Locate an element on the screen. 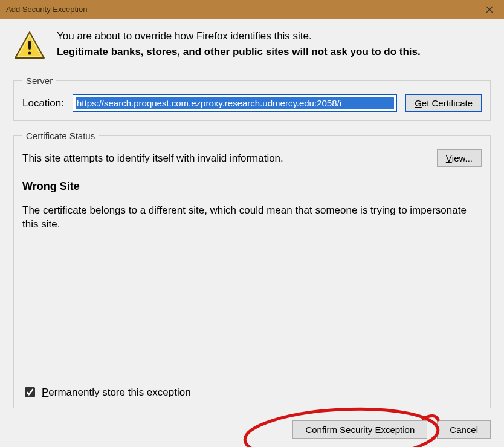 This screenshot has height=447, width=504. server-legend: Server is located at coordinates (39, 81).